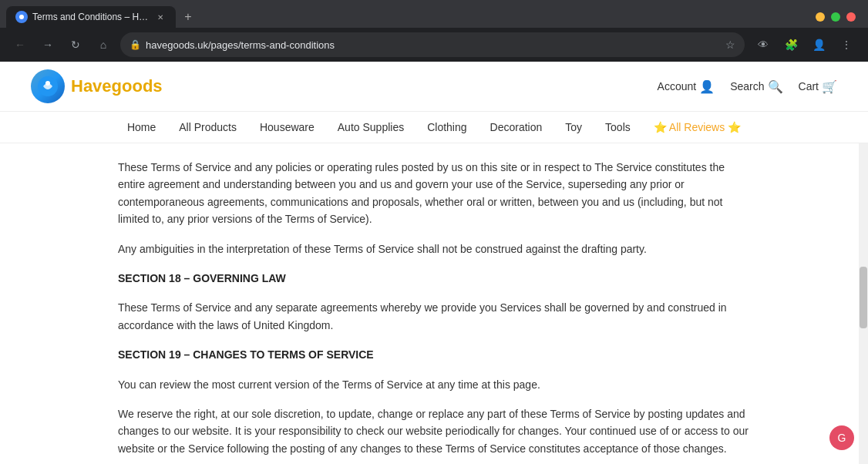  Describe the element at coordinates (677, 86) in the screenshot. I see `account-label: Account` at that location.